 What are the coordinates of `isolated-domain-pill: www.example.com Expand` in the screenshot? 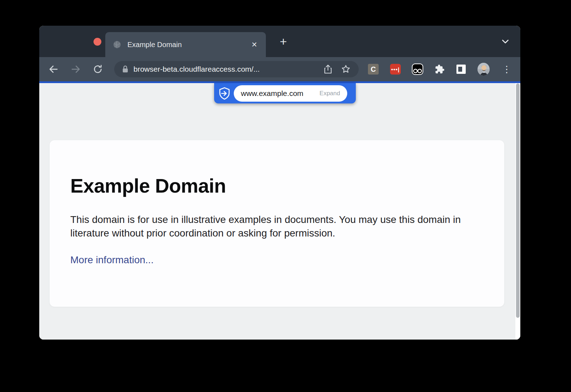 It's located at (290, 93).